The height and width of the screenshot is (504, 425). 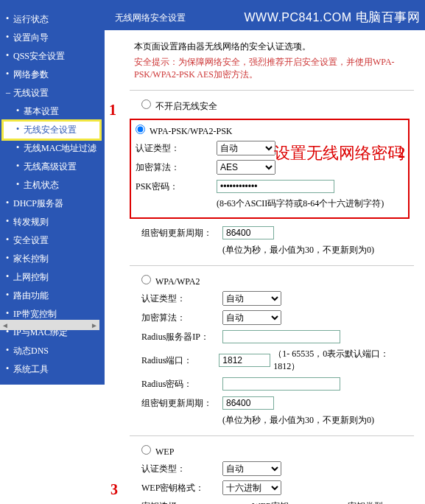 What do you see at coordinates (252, 318) in the screenshot?
I see `select-enc-wpa: 自动` at bounding box center [252, 318].